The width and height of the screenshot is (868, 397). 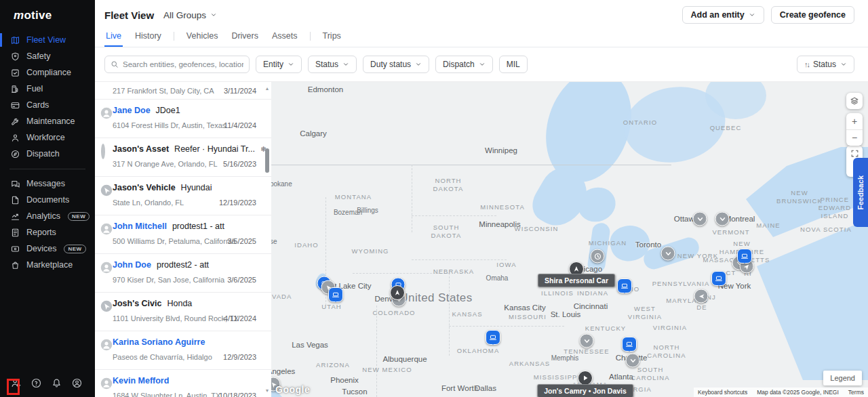 What do you see at coordinates (240, 357) in the screenshot?
I see `entity-date: 12/9/2023` at bounding box center [240, 357].